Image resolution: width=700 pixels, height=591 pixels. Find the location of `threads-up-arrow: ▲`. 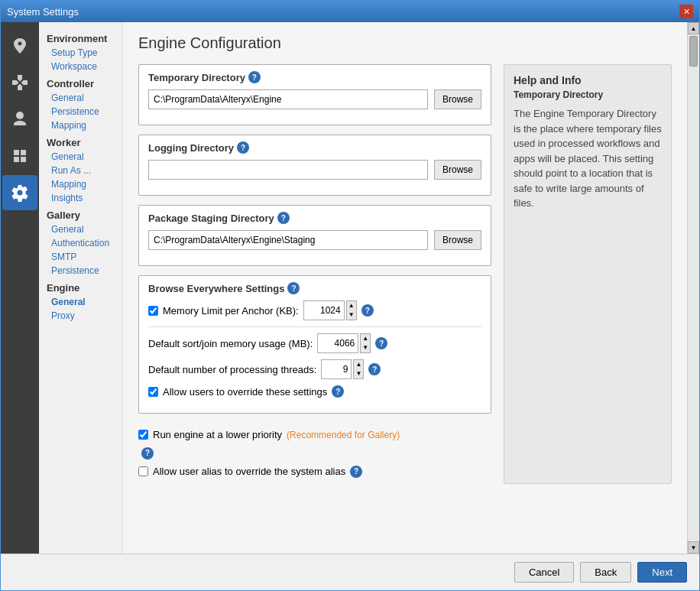

threads-up-arrow: ▲ is located at coordinates (358, 365).